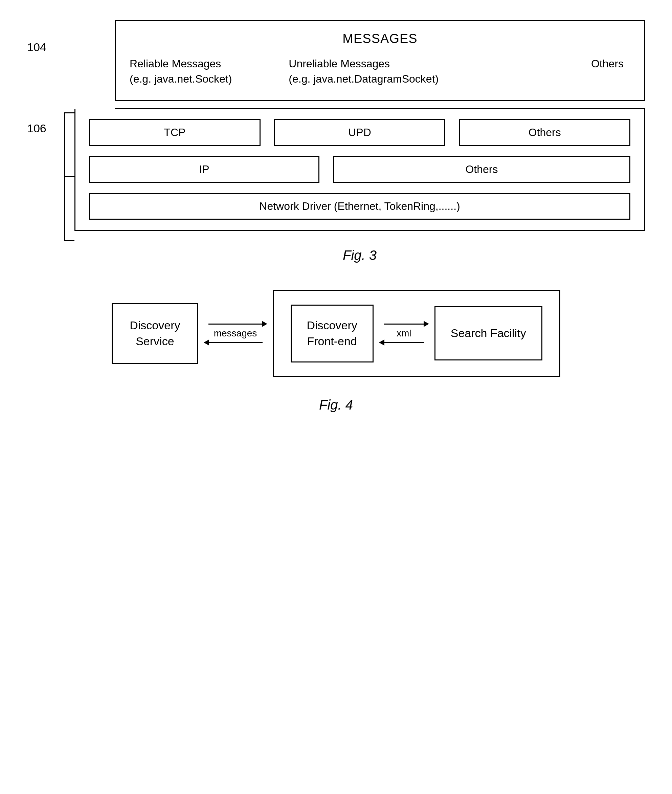 The height and width of the screenshot is (794, 672). What do you see at coordinates (69, 240) in the screenshot?
I see `brace-bottom` at bounding box center [69, 240].